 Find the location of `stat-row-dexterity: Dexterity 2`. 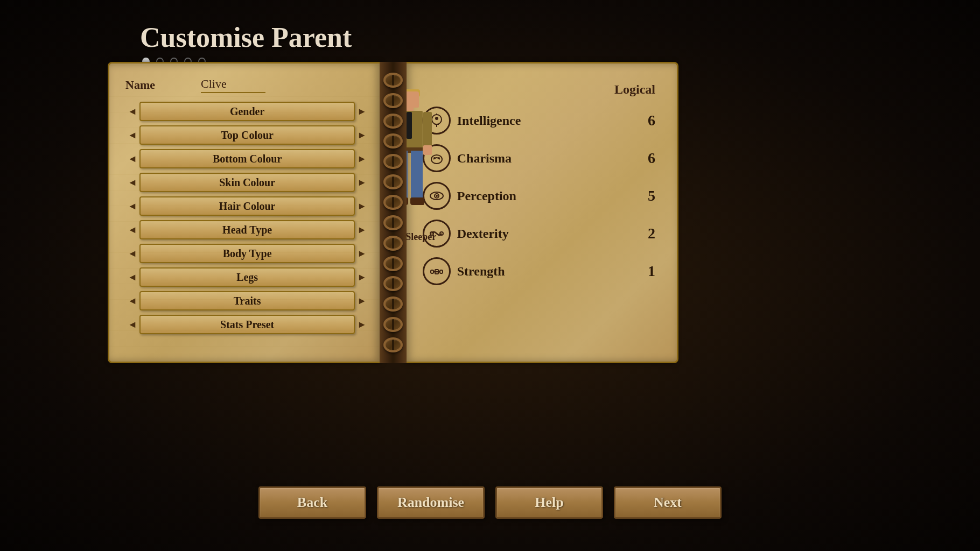

stat-row-dexterity: Dexterity 2 is located at coordinates (539, 234).